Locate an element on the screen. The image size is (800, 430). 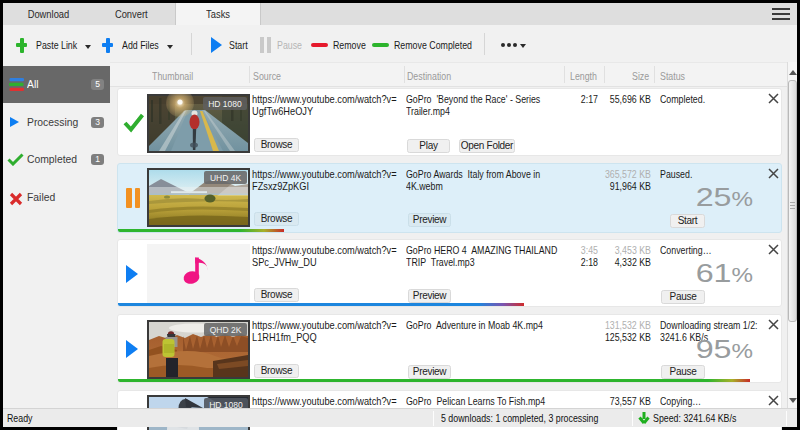
svg-text: QHD 2K is located at coordinates (226, 330).